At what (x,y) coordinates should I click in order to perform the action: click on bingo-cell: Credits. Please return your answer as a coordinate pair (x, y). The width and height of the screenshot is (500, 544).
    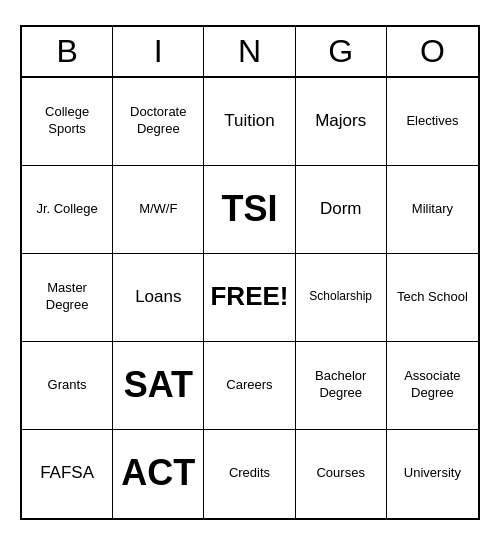
    Looking at the image, I should click on (250, 474).